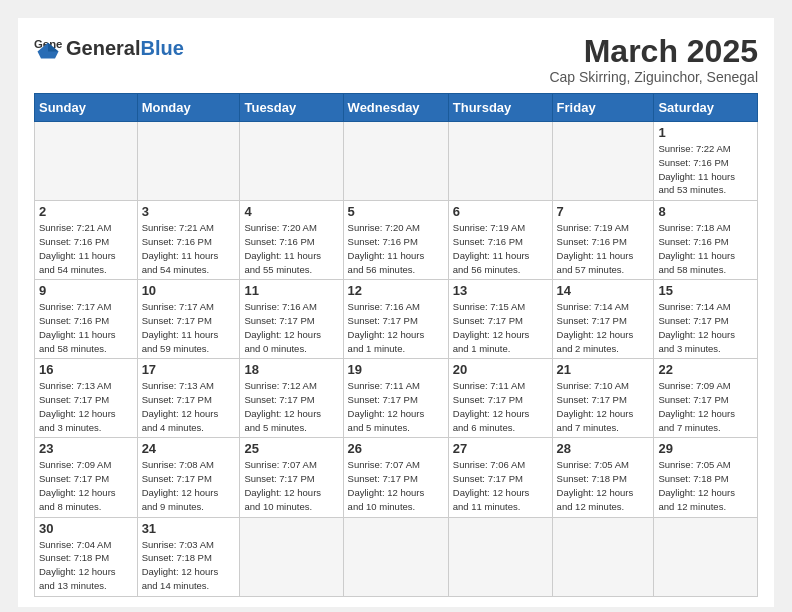  Describe the element at coordinates (396, 60) in the screenshot. I see `header: General GeneralBlue March 2025 Cap Skirr…` at that location.